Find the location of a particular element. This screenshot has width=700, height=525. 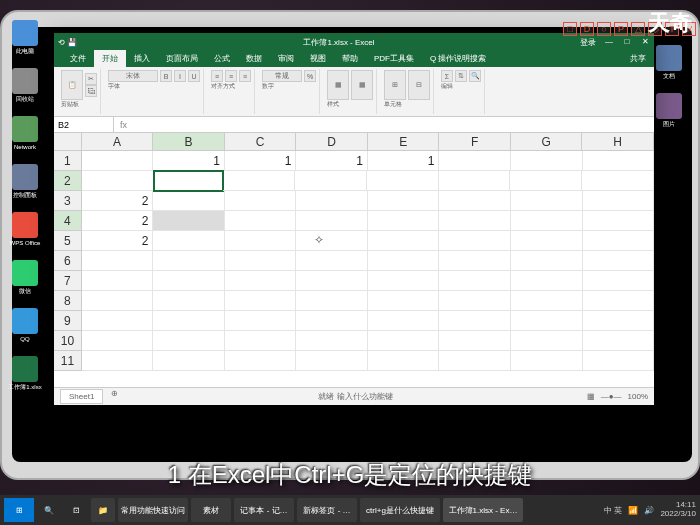

cell-d4 is located at coordinates (332, 221).